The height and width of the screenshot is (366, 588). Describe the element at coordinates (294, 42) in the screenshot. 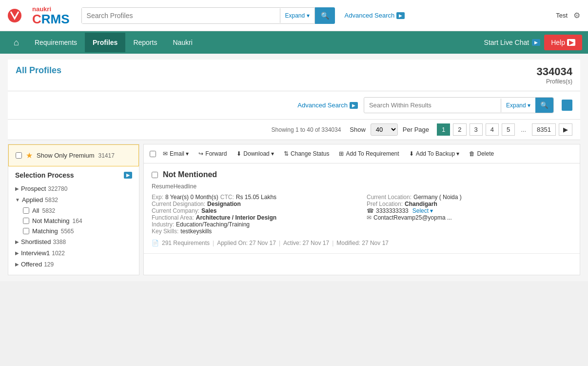

I see `main-navigation: ⌂ Requirements Profiles Reports Naukri S…` at that location.